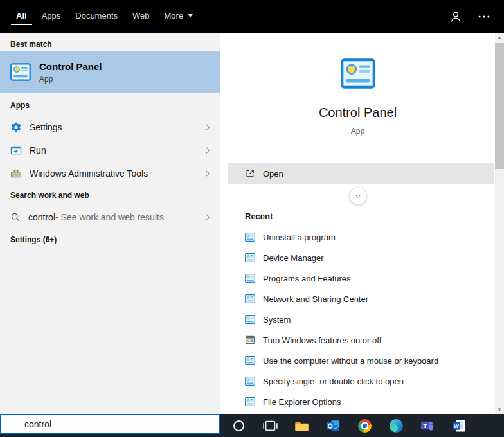  I want to click on tab-web: Web, so click(141, 17).